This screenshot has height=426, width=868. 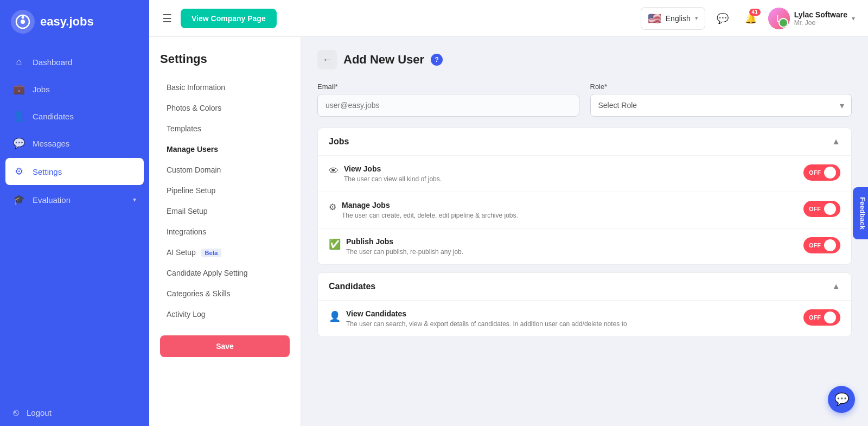 What do you see at coordinates (75, 62) in the screenshot?
I see `sidebar-item-dashboard: ⌂ Dashboard` at bounding box center [75, 62].